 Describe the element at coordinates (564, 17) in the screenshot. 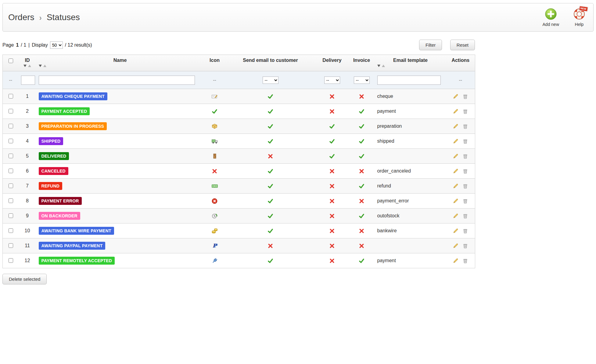

I see `header-actions: Add new NEW Help` at that location.